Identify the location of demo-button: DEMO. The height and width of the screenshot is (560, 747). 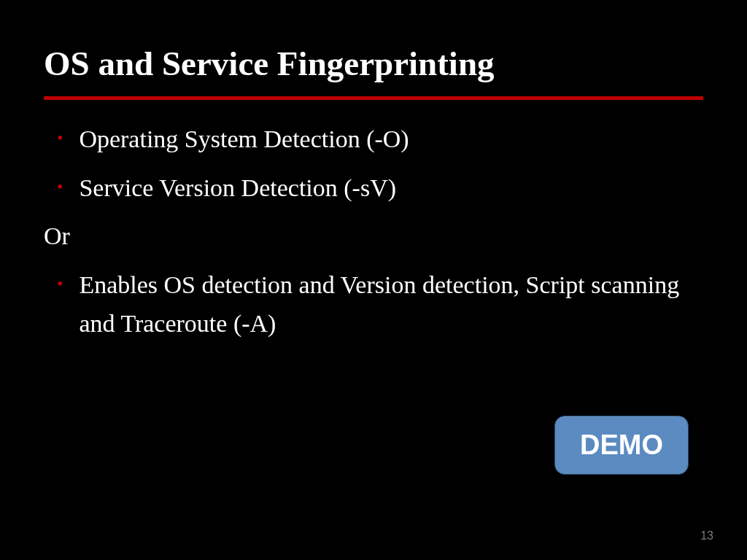
(622, 445).